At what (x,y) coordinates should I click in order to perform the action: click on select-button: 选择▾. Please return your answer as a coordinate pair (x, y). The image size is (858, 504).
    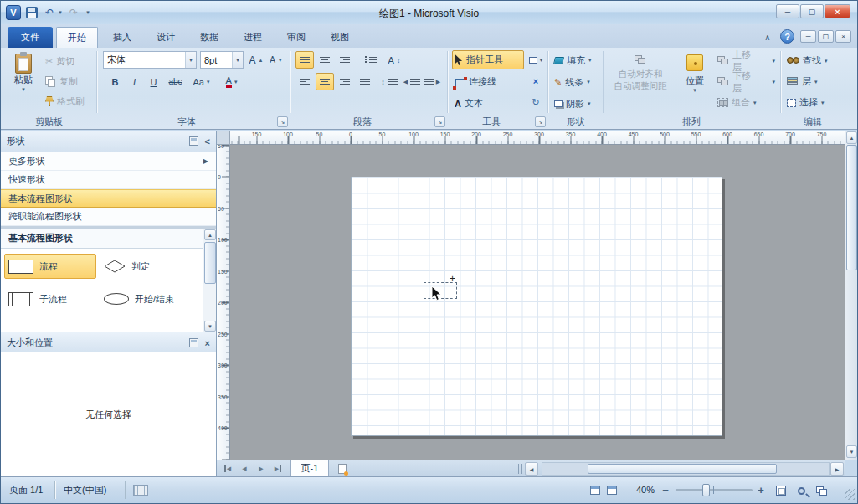
    Looking at the image, I should click on (814, 102).